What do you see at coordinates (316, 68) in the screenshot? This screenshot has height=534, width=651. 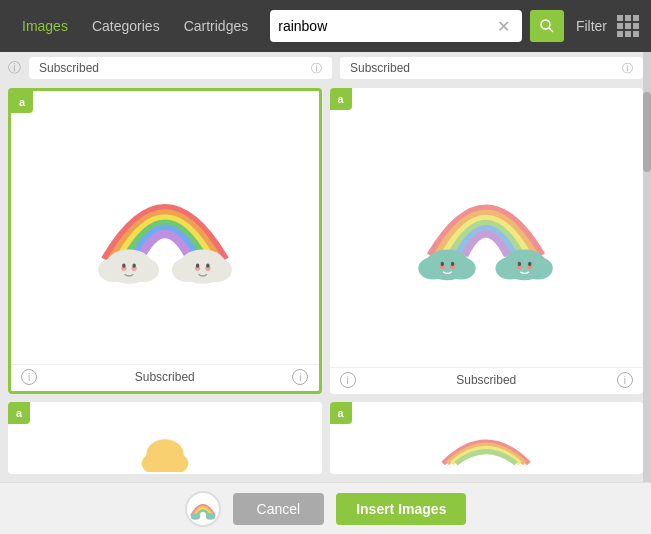 I see `info-icon-1: ⓘ` at bounding box center [316, 68].